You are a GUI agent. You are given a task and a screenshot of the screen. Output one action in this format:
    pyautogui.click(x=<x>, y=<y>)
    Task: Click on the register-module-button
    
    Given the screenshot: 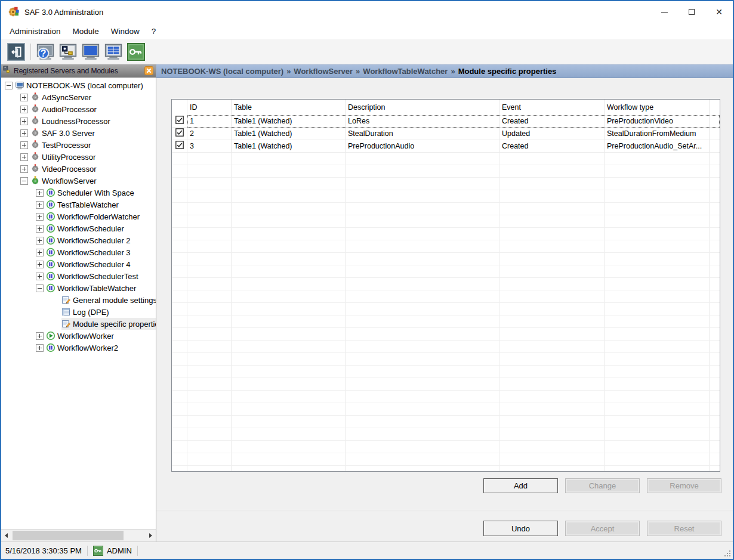 What is the action you would take?
    pyautogui.click(x=68, y=51)
    